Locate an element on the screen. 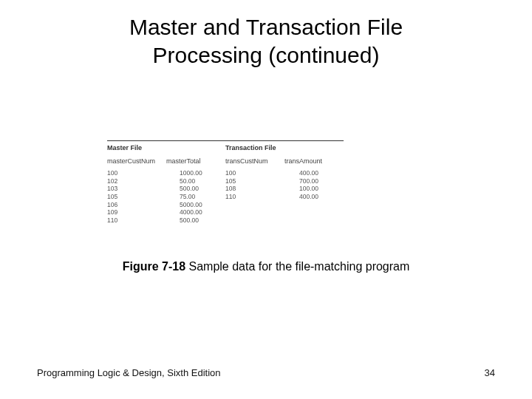 The width and height of the screenshot is (532, 399). col-trans-amount: transAmount 400.00 700.00 100.00 400.00 is located at coordinates (314, 191).